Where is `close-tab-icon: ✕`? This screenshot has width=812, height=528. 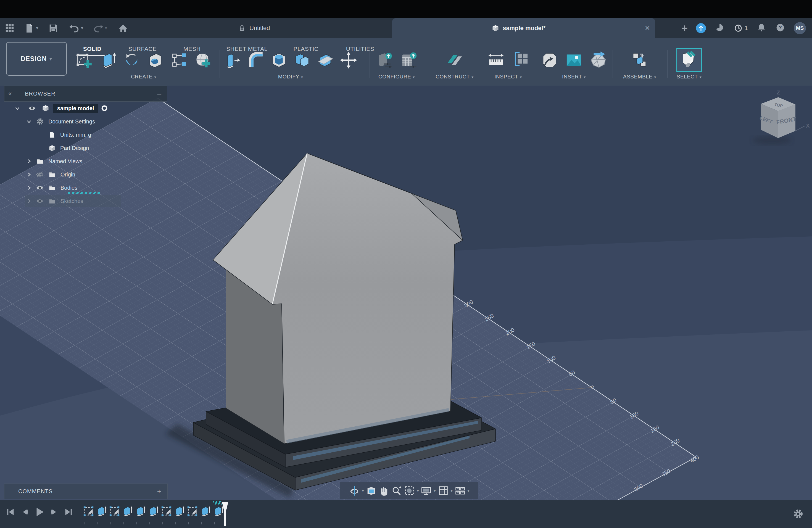 close-tab-icon: ✕ is located at coordinates (648, 28).